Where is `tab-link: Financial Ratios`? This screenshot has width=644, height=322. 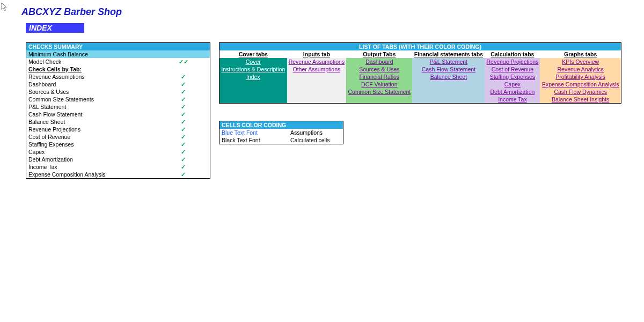 tab-link: Financial Ratios is located at coordinates (379, 77).